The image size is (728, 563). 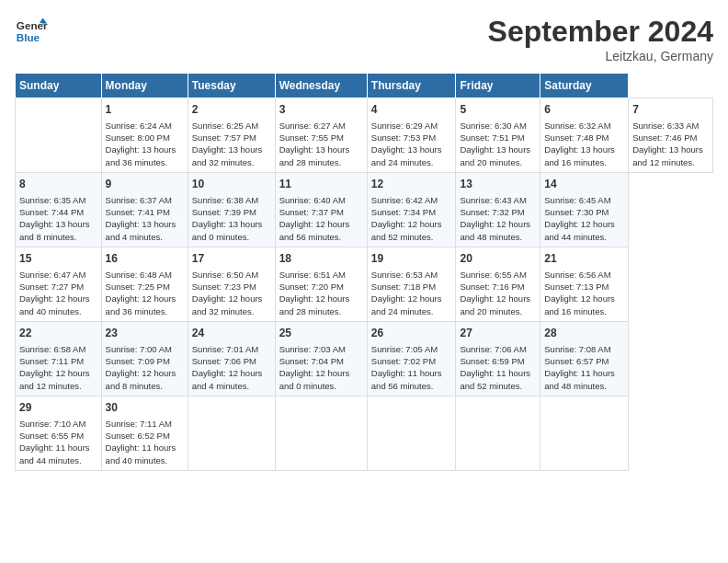 I want to click on title-block: September 2024 Leitzkau, Germany, so click(x=601, y=39).